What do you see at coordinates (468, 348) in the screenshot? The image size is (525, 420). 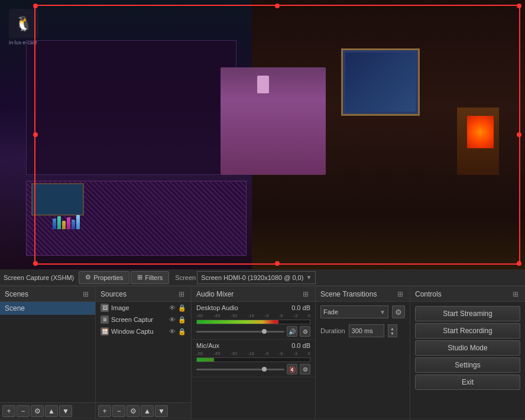 I see `controls-buttons: Start Streaming Start Recording Studio M…` at bounding box center [468, 348].